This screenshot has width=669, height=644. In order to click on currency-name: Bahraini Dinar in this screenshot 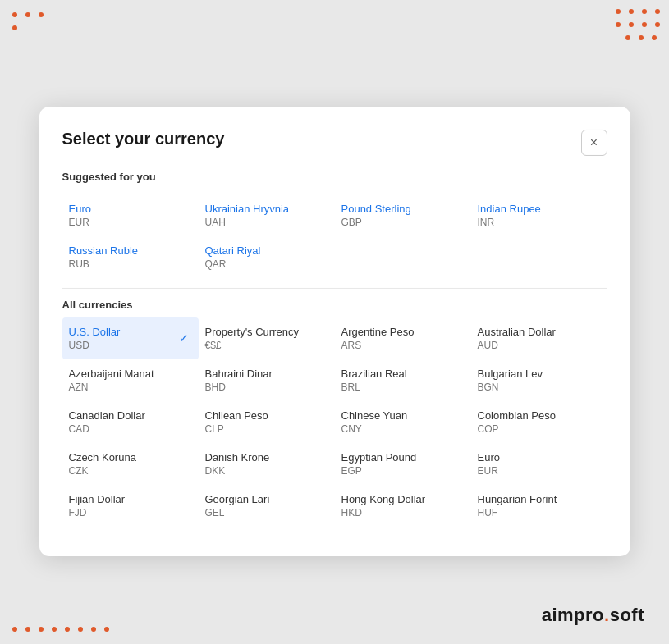, I will do `click(267, 372)`.